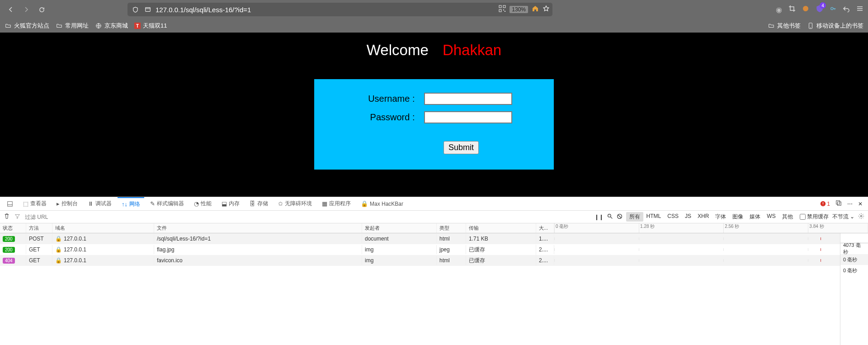  I want to click on mobile-icon, so click(811, 26).